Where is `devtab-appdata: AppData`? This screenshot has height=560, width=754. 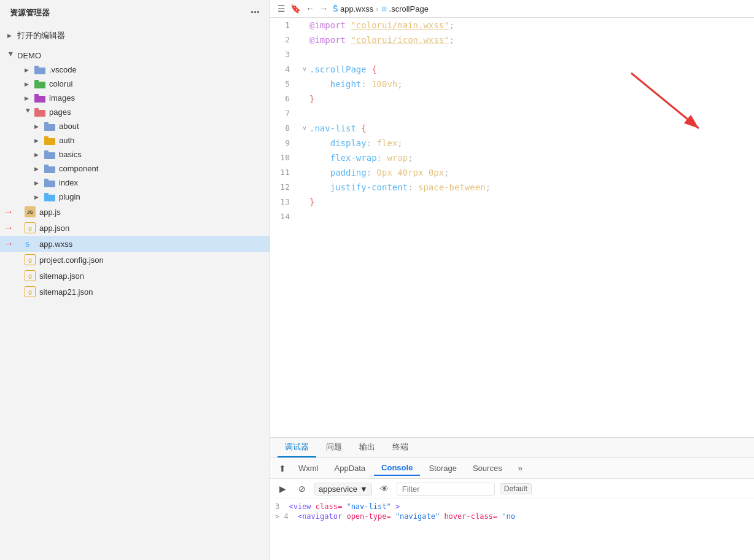 devtab-appdata: AppData is located at coordinates (350, 468).